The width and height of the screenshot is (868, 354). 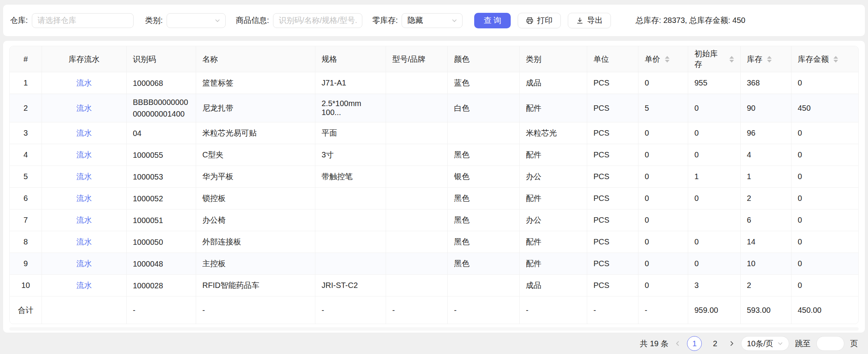 What do you see at coordinates (553, 133) in the screenshot?
I see `cell-category: 米粒芯光` at bounding box center [553, 133].